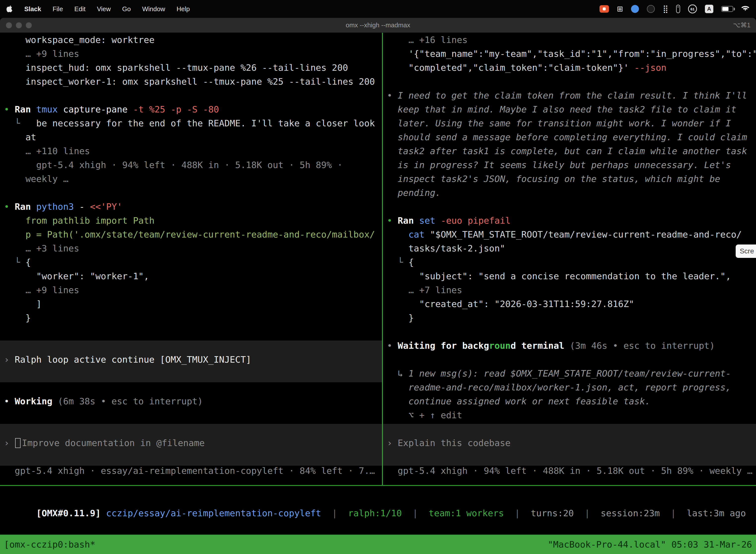  Describe the element at coordinates (191, 70) in the screenshot. I see `terminal-line: inspect_hud: omx sparkshell --tmux-pane …` at that location.